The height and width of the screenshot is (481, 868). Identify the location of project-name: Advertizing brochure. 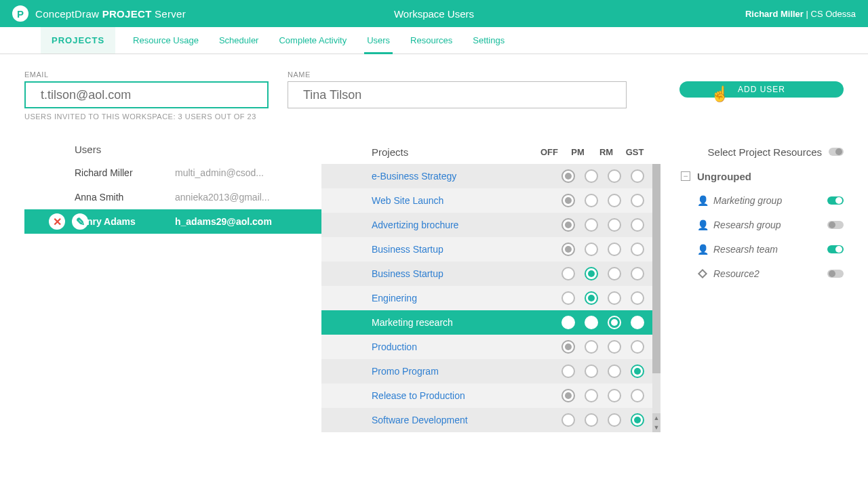
(467, 225).